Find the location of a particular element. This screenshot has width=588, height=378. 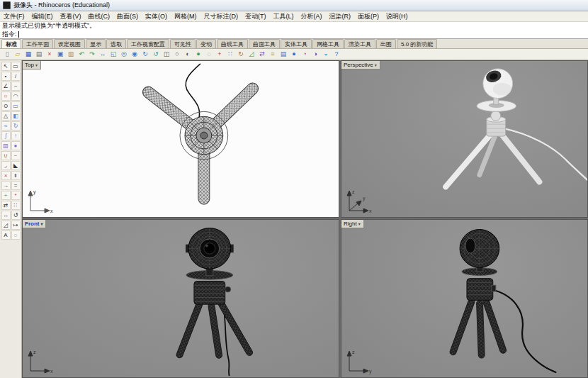

menu-item-12: 渲染(R) is located at coordinates (340, 17).